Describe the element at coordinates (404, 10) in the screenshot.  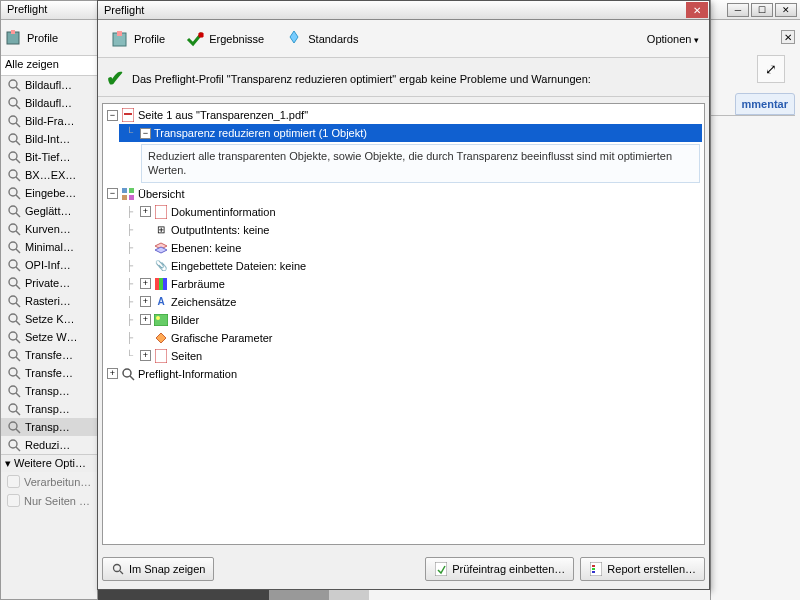
I see `dialog-titlebar: Preflight ✕` at that location.